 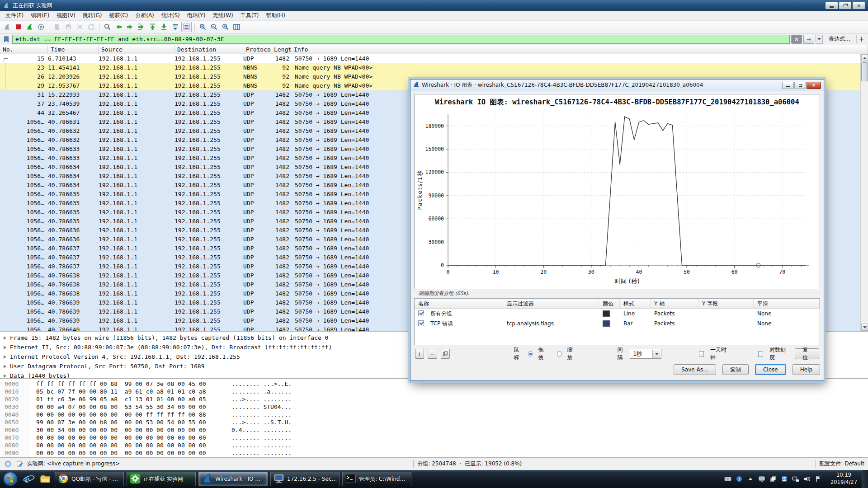 I want to click on hex-row: 0070 00 00 00 00 00 00 00 00 00 00 00 00…, so click(x=434, y=437).